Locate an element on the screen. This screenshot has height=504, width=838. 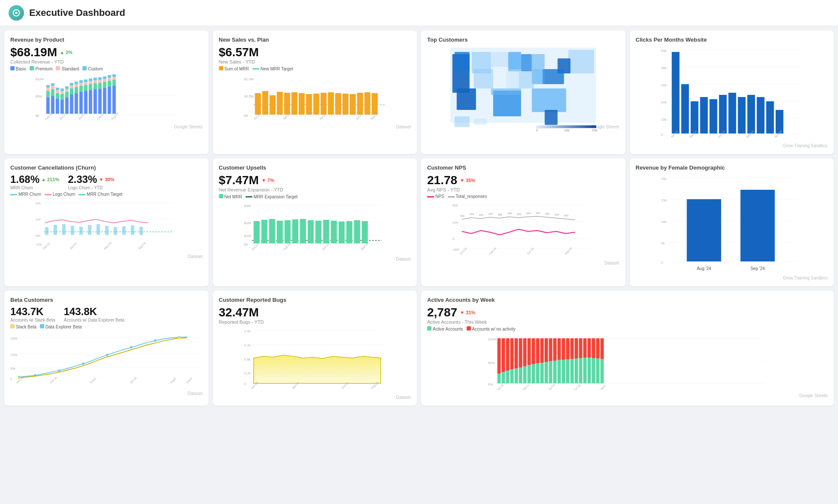
page-title: Executive Dashboard is located at coordinates (77, 13).